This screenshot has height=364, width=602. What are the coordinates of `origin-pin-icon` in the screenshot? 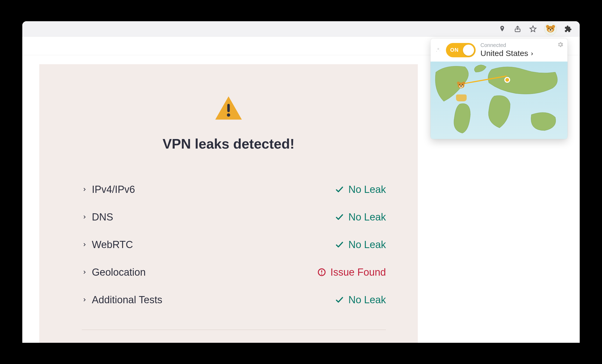 It's located at (461, 89).